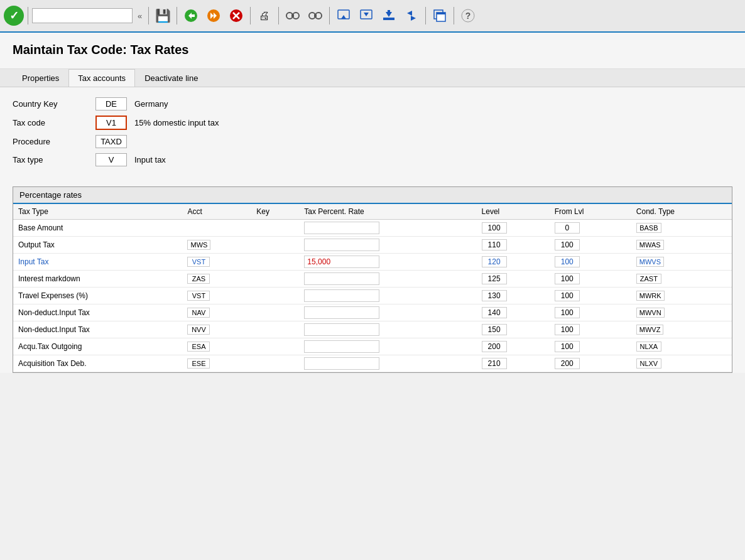 This screenshot has height=560, width=745. I want to click on cell-cond-type: NLXV, so click(682, 364).